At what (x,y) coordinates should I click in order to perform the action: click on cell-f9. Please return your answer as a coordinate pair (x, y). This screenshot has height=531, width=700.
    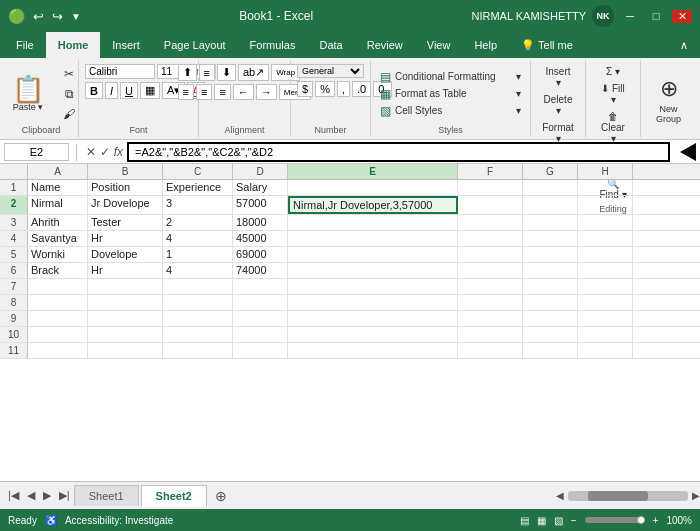
    Looking at the image, I should click on (490, 318).